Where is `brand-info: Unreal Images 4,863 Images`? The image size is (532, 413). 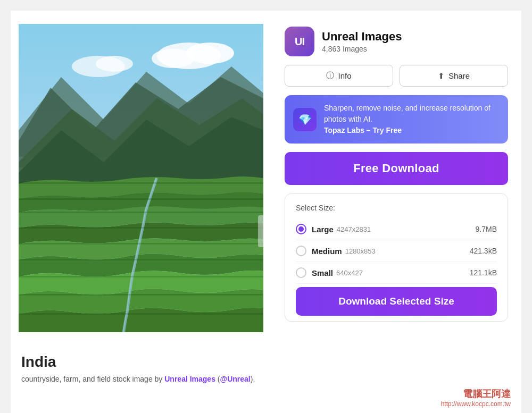 brand-info: Unreal Images 4,863 Images is located at coordinates (362, 41).